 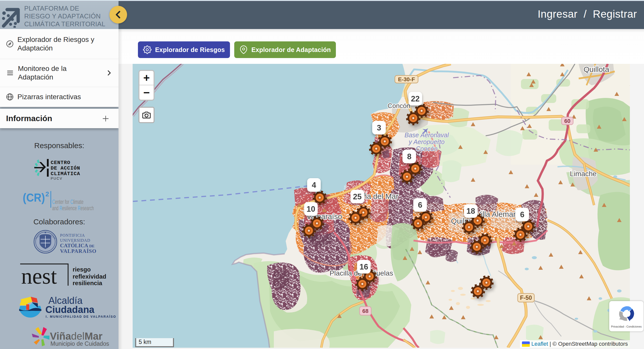 What do you see at coordinates (409, 156) in the screenshot?
I see `svg-text: 8` at bounding box center [409, 156].